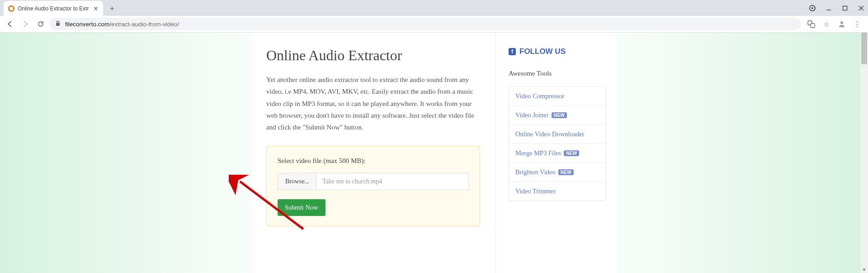 This screenshot has height=273, width=868. I want to click on upload-label: Select video file (max 500 MB):, so click(373, 161).